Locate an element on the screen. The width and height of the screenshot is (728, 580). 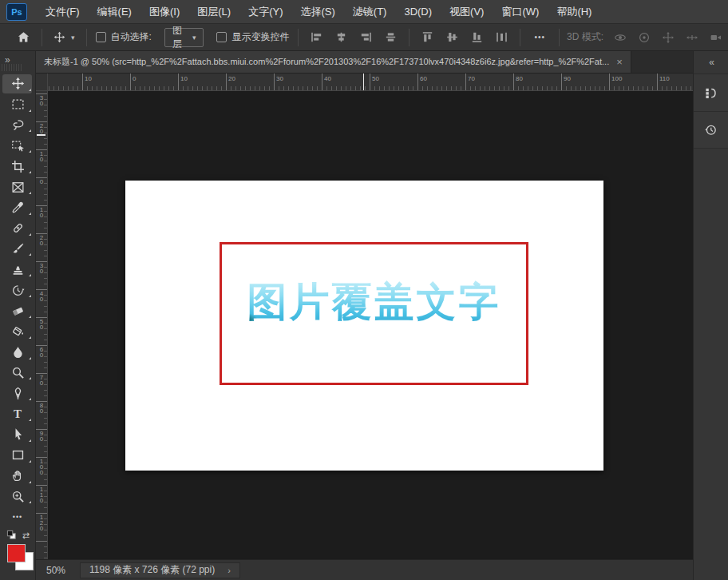
auto-select-target-dropdown: 图层 ▾ is located at coordinates (184, 38).